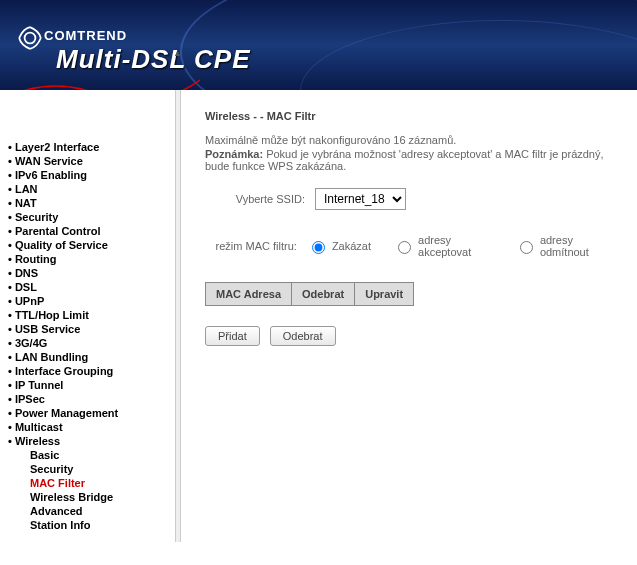  Describe the element at coordinates (94, 217) in the screenshot. I see `sidebar-item-security: Security` at that location.